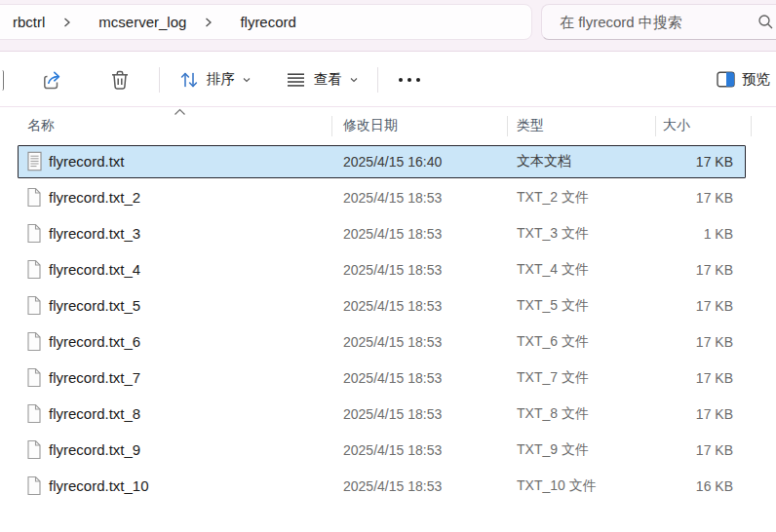 The width and height of the screenshot is (776, 532). What do you see at coordinates (189, 80) in the screenshot?
I see `sort-icon` at bounding box center [189, 80].